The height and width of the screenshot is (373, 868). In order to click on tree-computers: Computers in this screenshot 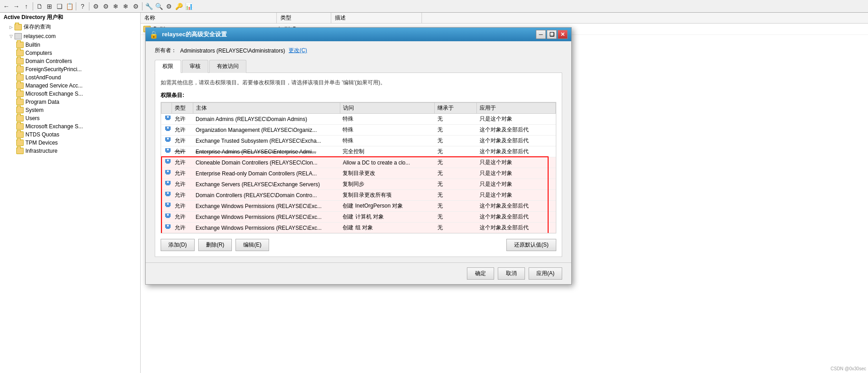, I will do `click(70, 53)`.